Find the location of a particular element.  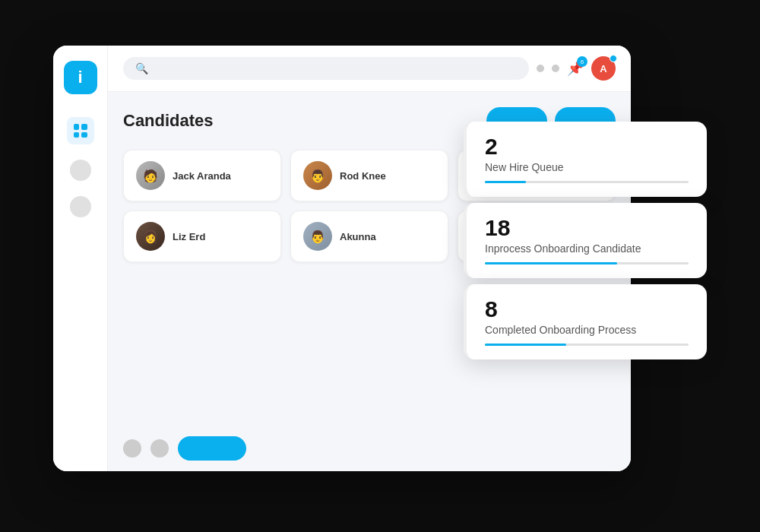

search-icon: 🔍 is located at coordinates (141, 68).